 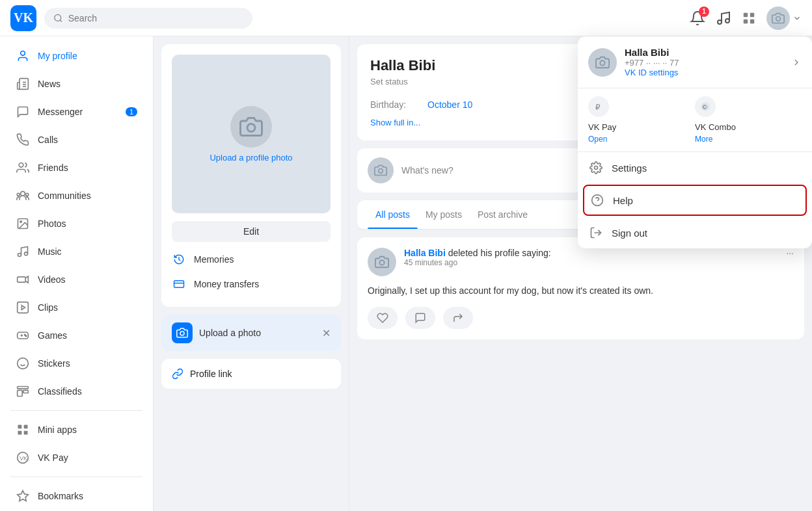 What do you see at coordinates (23, 458) in the screenshot?
I see `vkpay-icon: VK` at bounding box center [23, 458].